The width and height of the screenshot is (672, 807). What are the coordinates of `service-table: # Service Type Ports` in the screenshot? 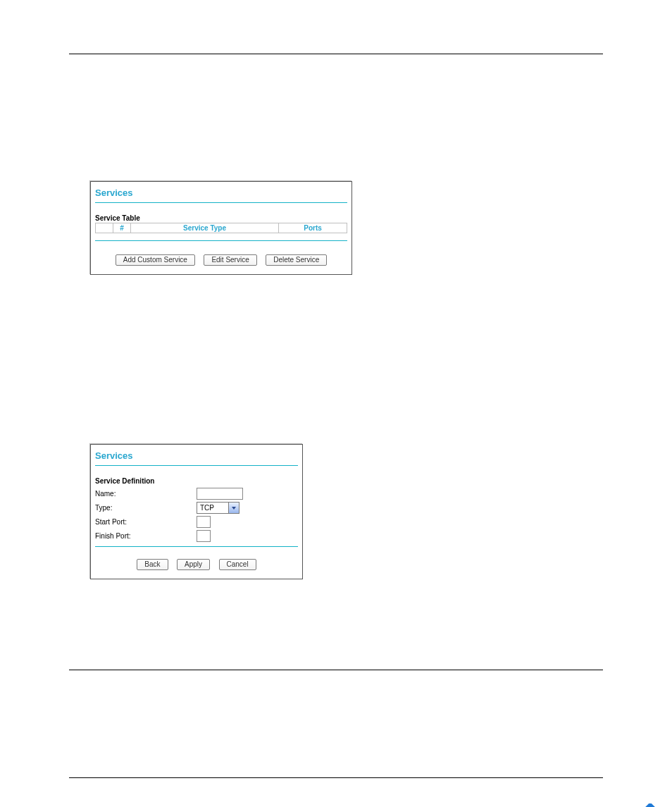 It's located at (221, 228).